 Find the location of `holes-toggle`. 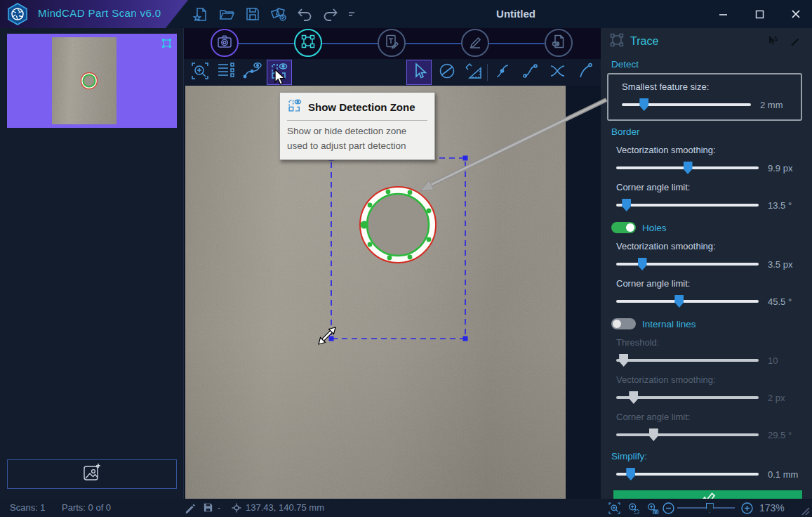

holes-toggle is located at coordinates (623, 228).